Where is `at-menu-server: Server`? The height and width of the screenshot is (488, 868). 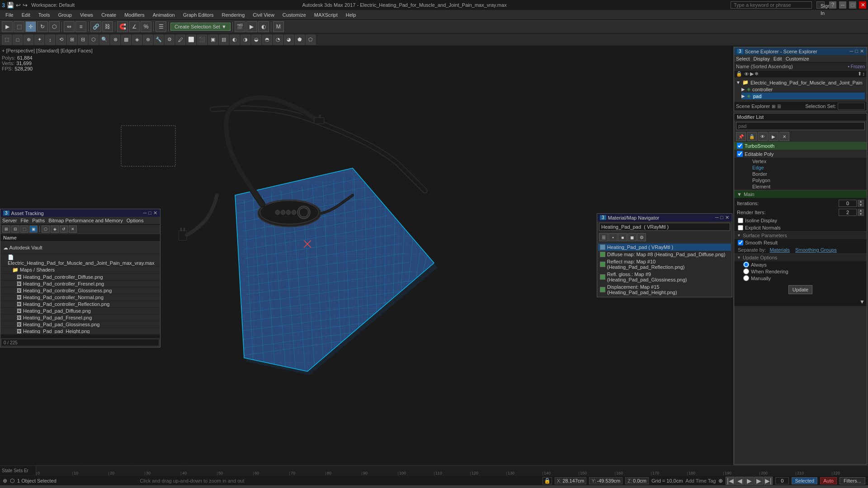 at-menu-server: Server is located at coordinates (9, 221).